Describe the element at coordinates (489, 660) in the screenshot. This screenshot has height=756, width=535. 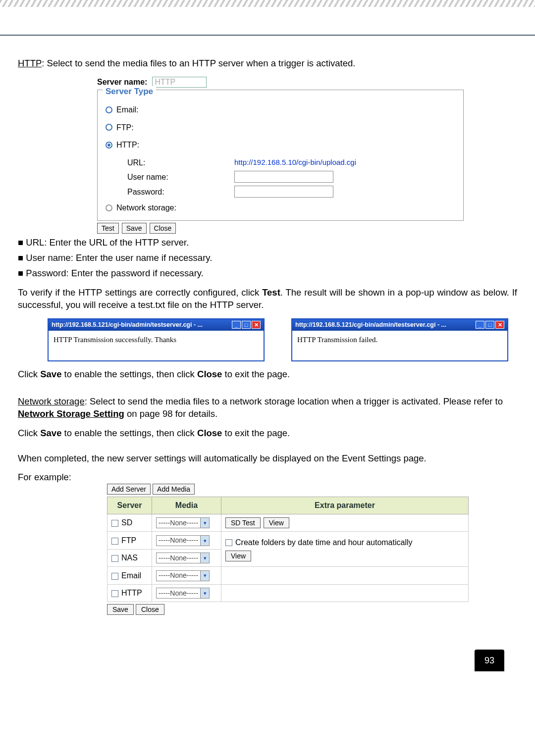
I see `page-number: 93` at that location.